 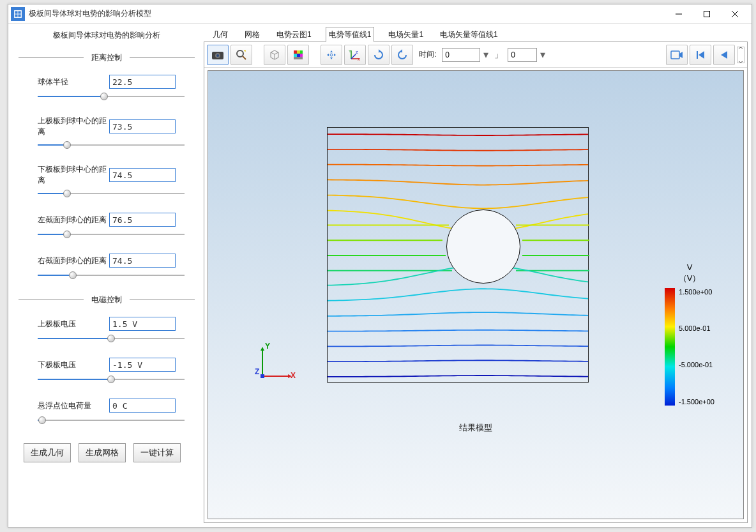 I want to click on sphere, so click(x=483, y=247).